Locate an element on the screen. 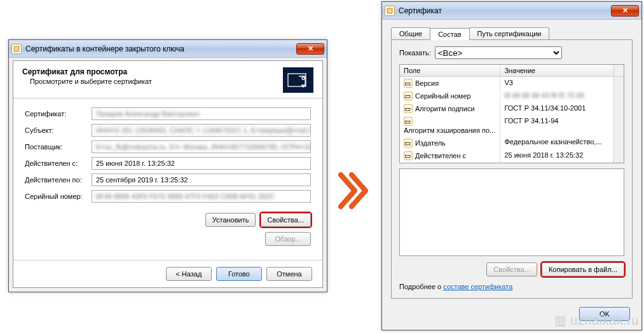 The image size is (644, 333). label-serial: Серийный номер: is located at coordinates (58, 196).